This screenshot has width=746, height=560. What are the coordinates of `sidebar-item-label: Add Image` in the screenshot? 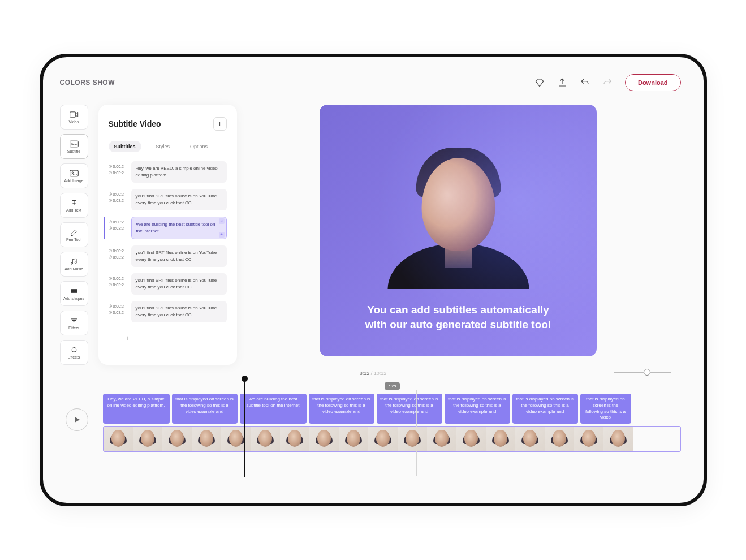 It's located at (74, 181).